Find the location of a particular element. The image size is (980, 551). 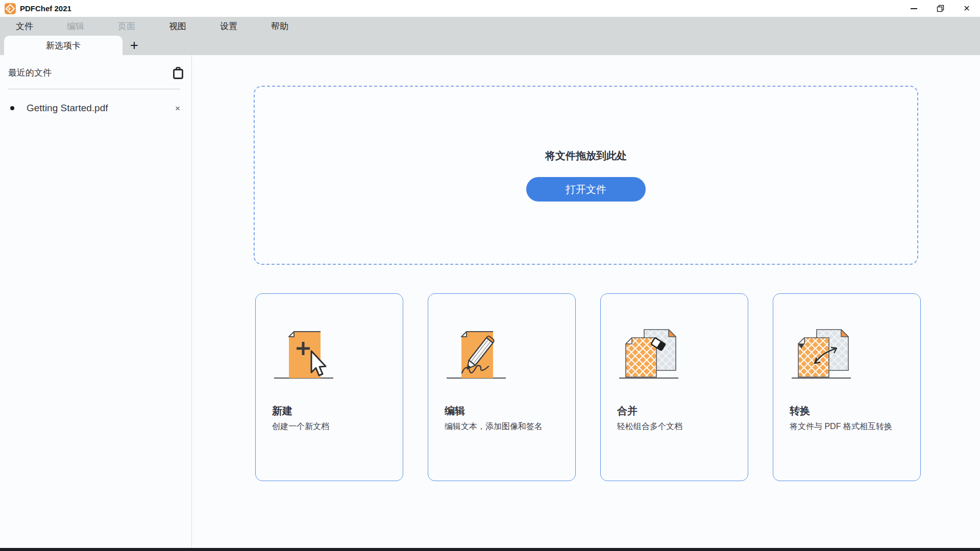

card-subtitle: 将文件与 PDF 格式相互转换 is located at coordinates (853, 427).